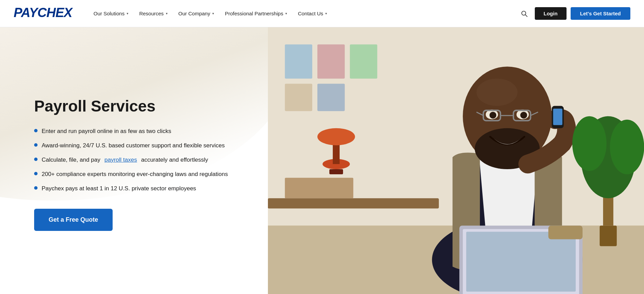 The height and width of the screenshot is (294, 644). Describe the element at coordinates (121, 160) in the screenshot. I see `payroll-taxes-link: payroll taxes` at that location.